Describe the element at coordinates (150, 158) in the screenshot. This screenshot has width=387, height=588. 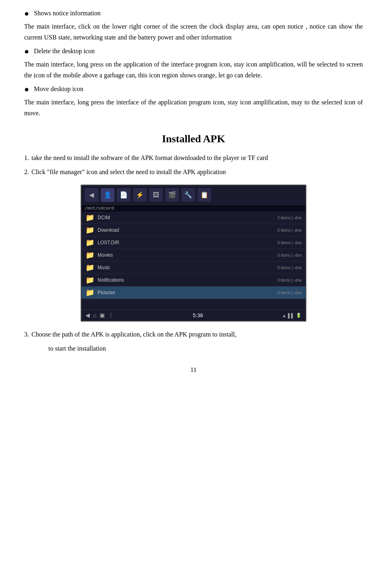
I see `numbered-content-1: take the need to install the software of…` at that location.